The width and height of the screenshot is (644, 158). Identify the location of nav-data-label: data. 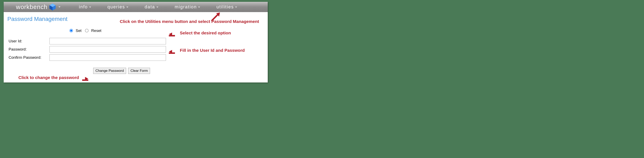
(150, 7).